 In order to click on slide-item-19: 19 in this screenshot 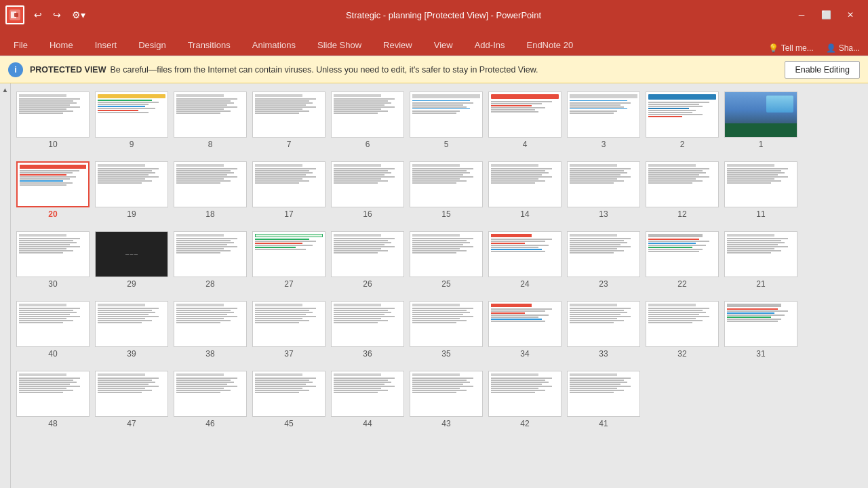, I will do `click(132, 190)`.